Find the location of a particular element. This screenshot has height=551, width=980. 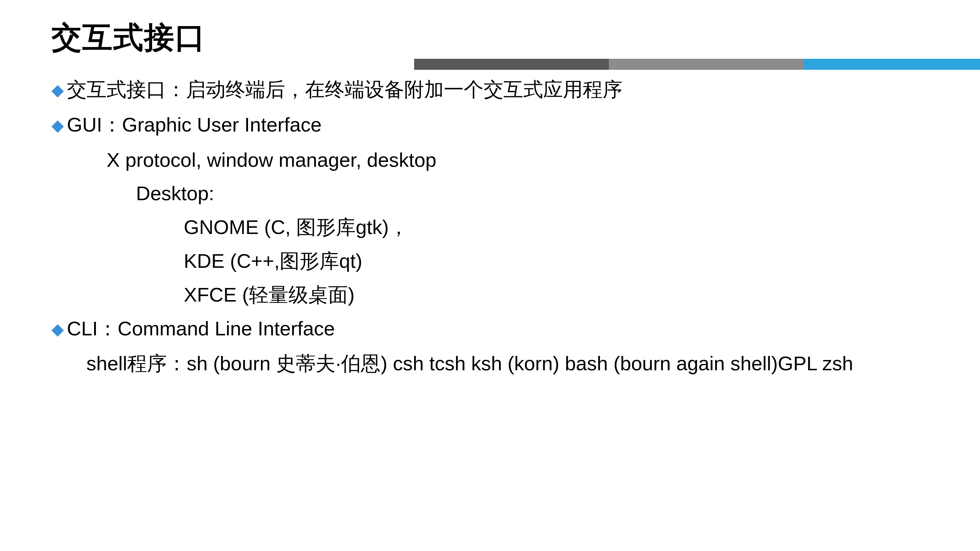

bullet-3-text: CLI：Command Line Interface is located at coordinates (201, 329).